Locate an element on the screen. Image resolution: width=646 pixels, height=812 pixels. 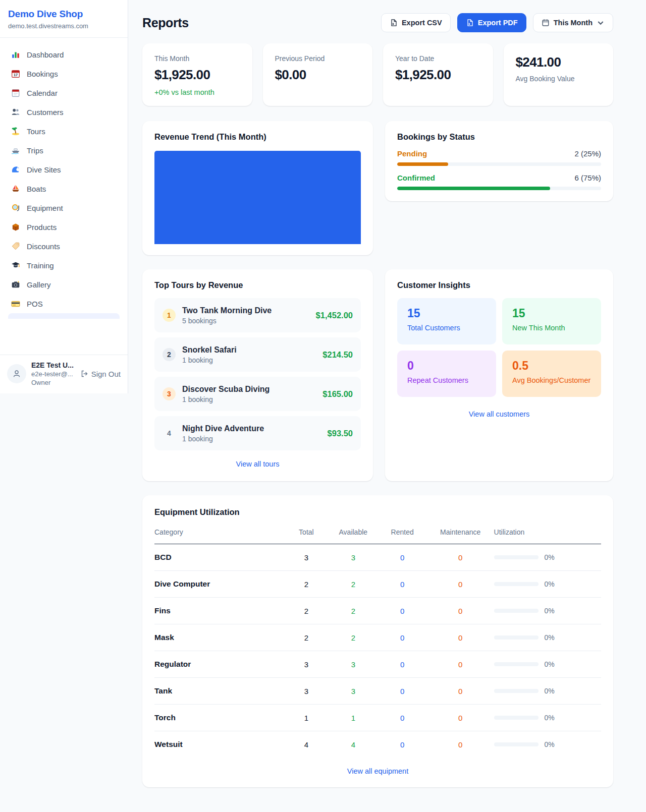
cell-category: Mask is located at coordinates (219, 637).